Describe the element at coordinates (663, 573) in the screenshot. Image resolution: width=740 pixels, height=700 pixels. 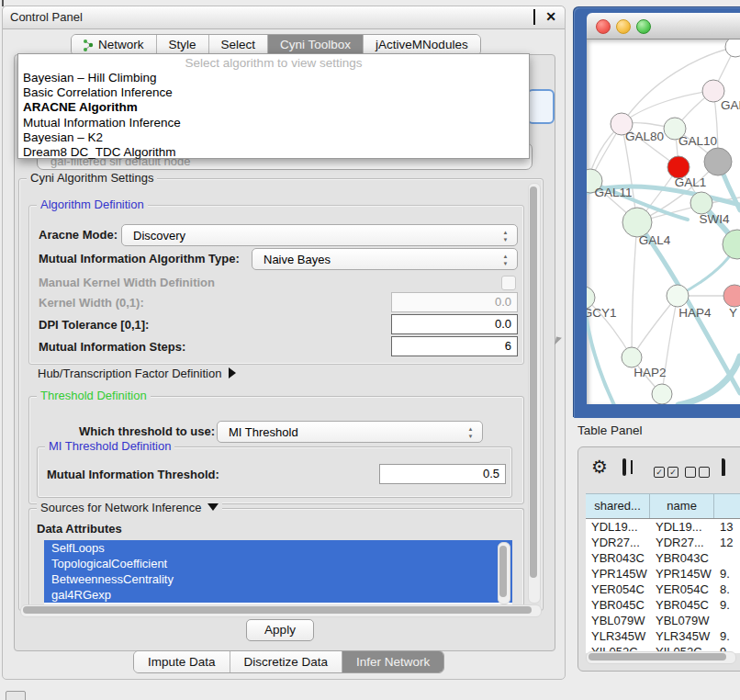
I see `node-table: shared... name YDL19... YDL19... 13 YDR2…` at that location.